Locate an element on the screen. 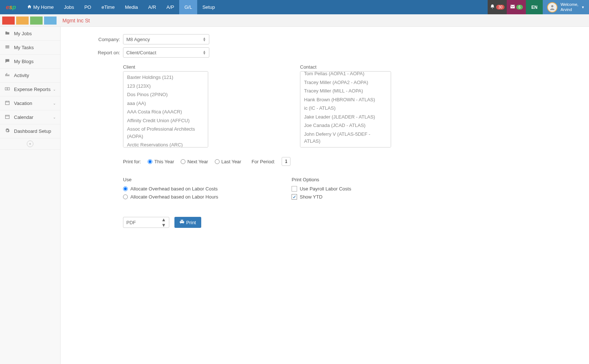 Image resolution: width=589 pixels, height=364 pixels. nav-item-jobs: Jobs is located at coordinates (69, 7).